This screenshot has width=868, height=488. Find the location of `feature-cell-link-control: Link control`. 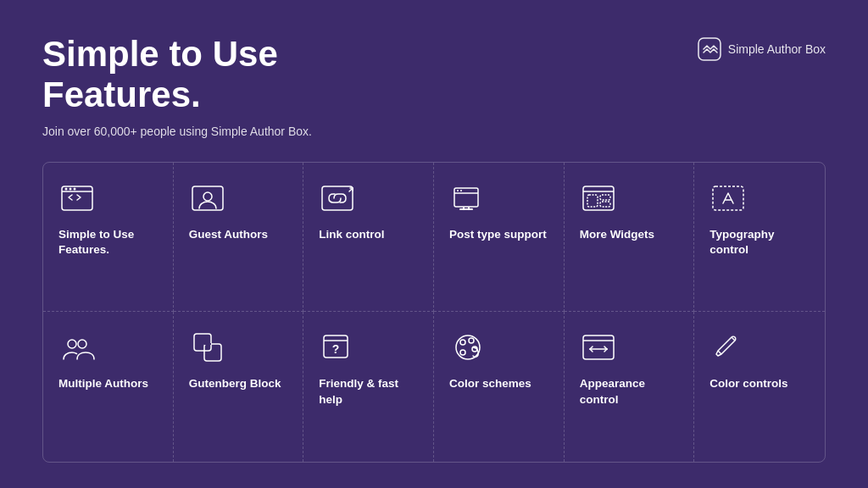

feature-cell-link-control: Link control is located at coordinates (369, 237).